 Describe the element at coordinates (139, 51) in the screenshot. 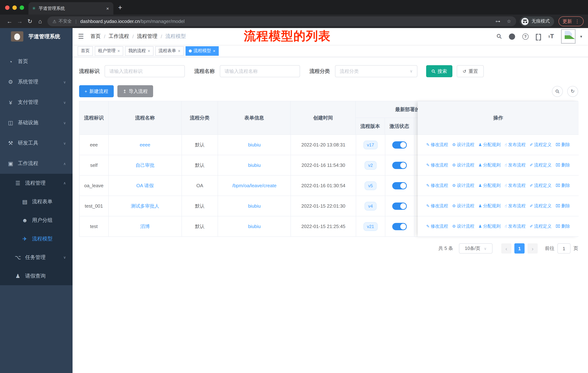

I see `tag-chip: 我的流程×` at that location.